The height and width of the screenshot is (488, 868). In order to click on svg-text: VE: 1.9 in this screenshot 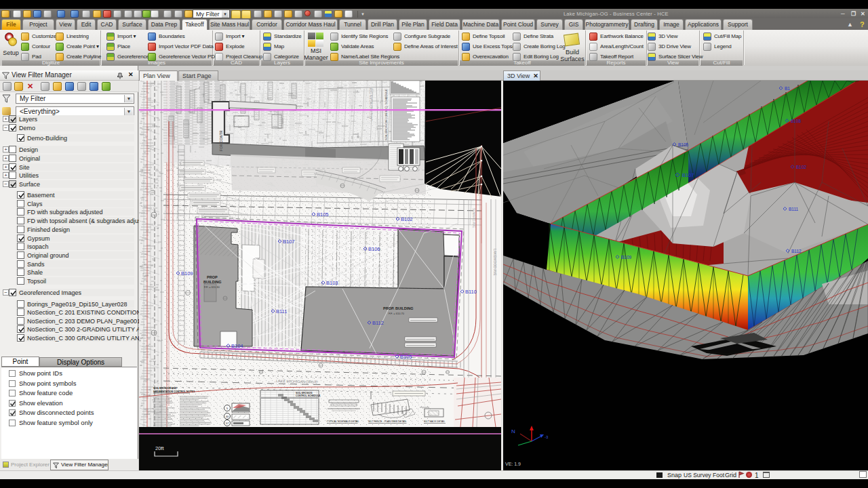, I will do `click(513, 464)`.